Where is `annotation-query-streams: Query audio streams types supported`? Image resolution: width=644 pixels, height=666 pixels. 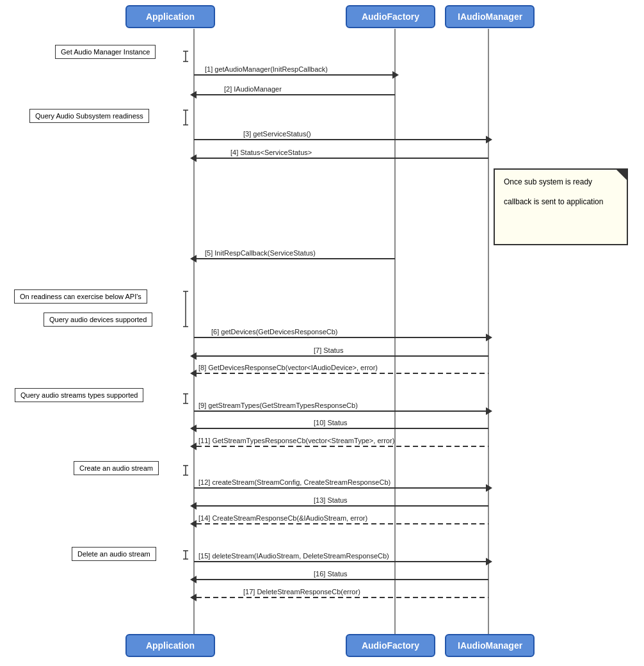 annotation-query-streams: Query audio streams types supported is located at coordinates (79, 395).